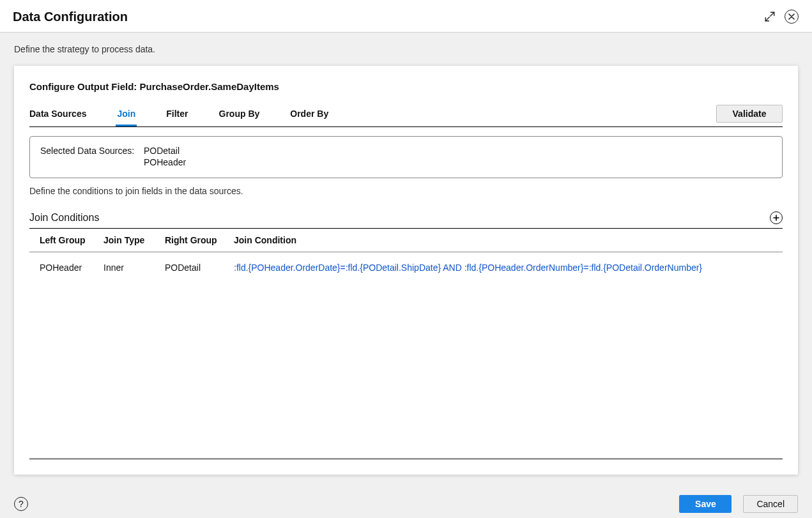 The height and width of the screenshot is (518, 812). What do you see at coordinates (770, 504) in the screenshot?
I see `cancel-button: Cancel` at bounding box center [770, 504].